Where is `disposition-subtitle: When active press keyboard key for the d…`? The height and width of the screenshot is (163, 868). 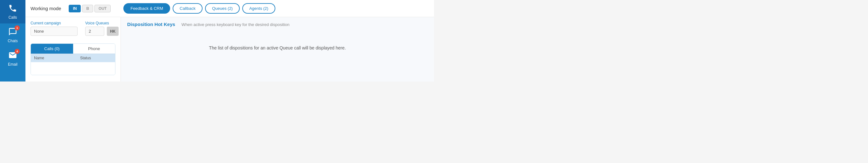
disposition-subtitle: When active press keyboard key for the d… is located at coordinates (236, 24).